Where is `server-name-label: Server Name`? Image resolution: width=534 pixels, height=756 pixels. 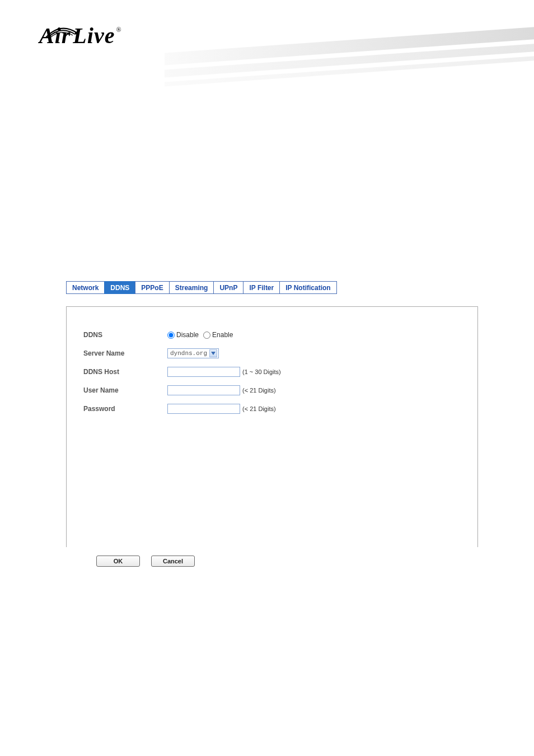 server-name-label: Server Name is located at coordinates (125, 353).